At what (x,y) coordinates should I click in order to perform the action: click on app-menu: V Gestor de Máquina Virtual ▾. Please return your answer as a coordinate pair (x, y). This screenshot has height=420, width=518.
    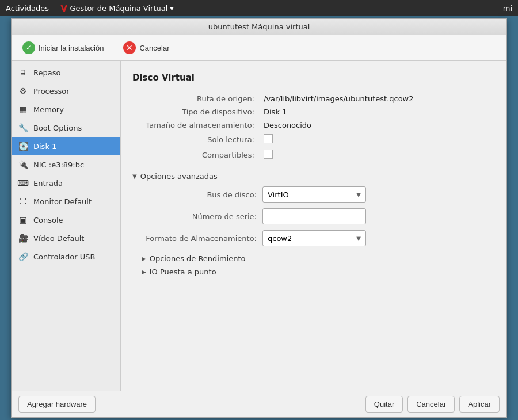
    Looking at the image, I should click on (117, 8).